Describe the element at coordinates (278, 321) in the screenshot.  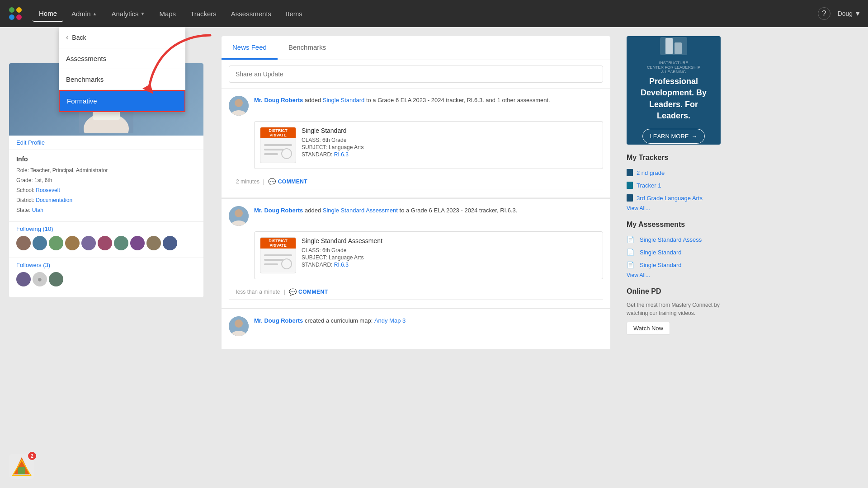
I see `feed-user-link-3: Mr. Doug Roberts` at that location.